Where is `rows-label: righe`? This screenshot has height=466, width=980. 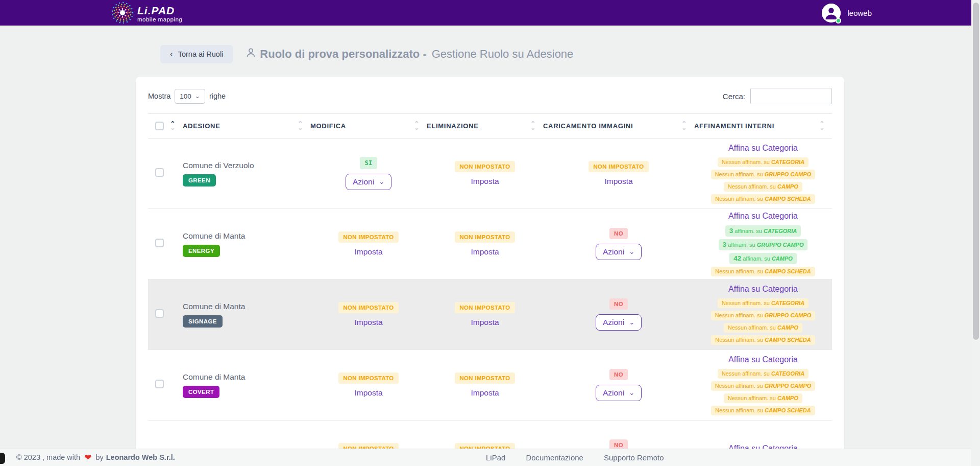 rows-label: righe is located at coordinates (217, 96).